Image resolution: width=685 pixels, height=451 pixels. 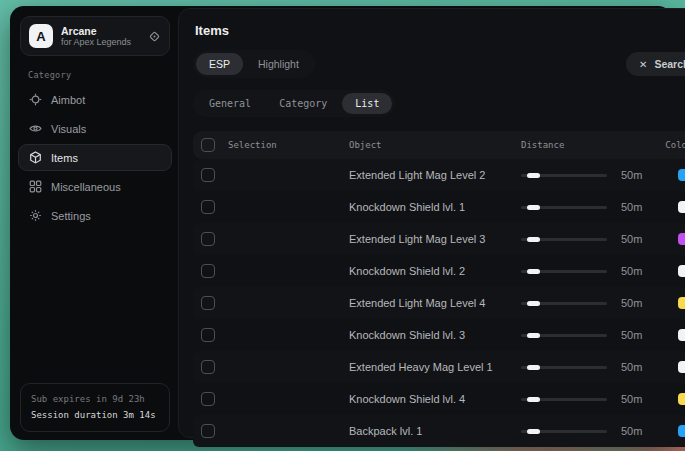 What do you see at coordinates (439, 175) in the screenshot?
I see `table-row: Extended Light Mag Level 2 50m` at bounding box center [439, 175].